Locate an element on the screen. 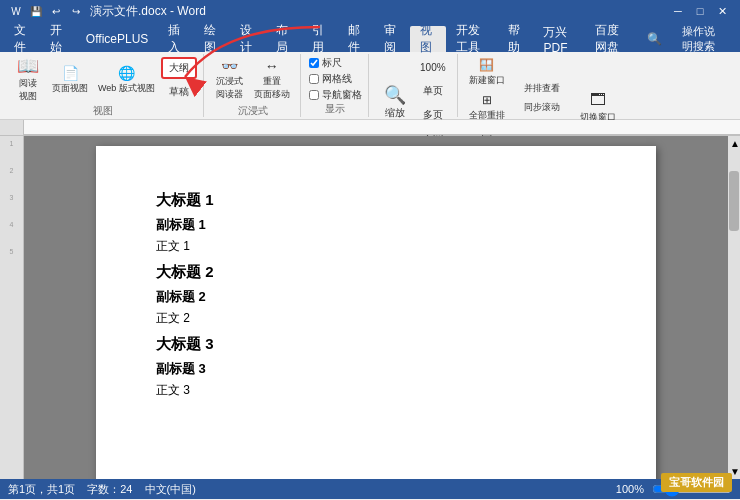 The height and width of the screenshot is (500, 740). grid-checkbox is located at coordinates (314, 79).